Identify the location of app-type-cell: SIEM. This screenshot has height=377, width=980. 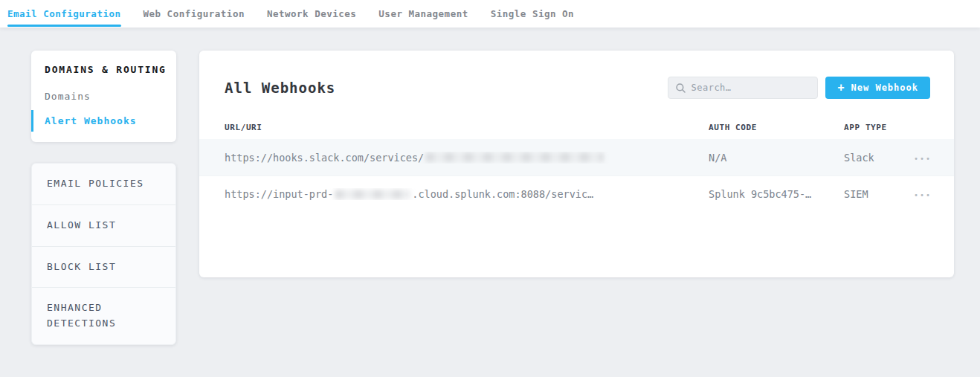
(873, 194).